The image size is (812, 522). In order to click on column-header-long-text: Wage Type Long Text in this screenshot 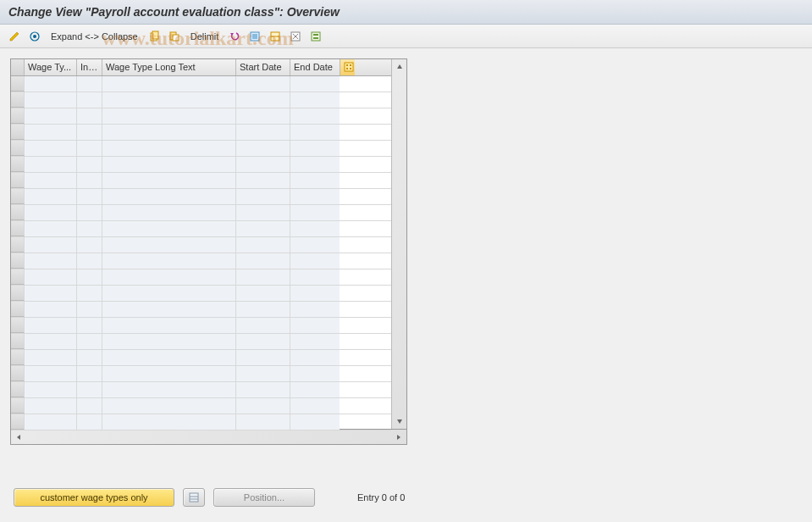, I will do `click(169, 68)`.